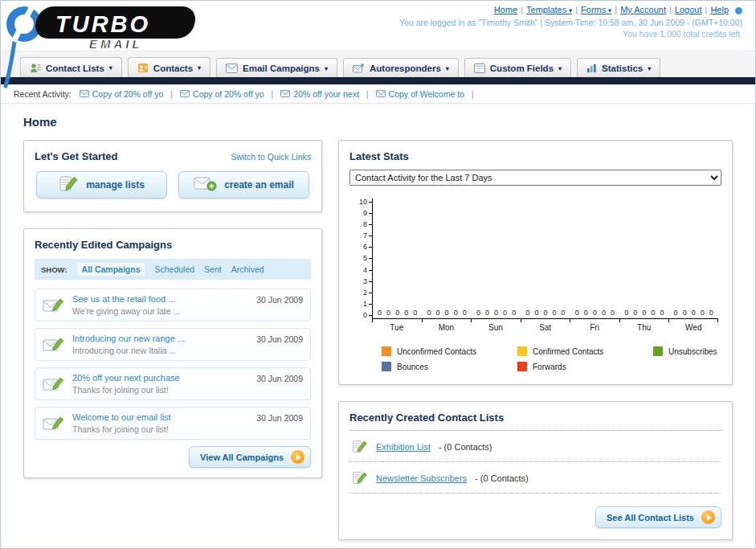 The width and height of the screenshot is (756, 549). I want to click on tab-label: Email Campaigns, so click(281, 68).